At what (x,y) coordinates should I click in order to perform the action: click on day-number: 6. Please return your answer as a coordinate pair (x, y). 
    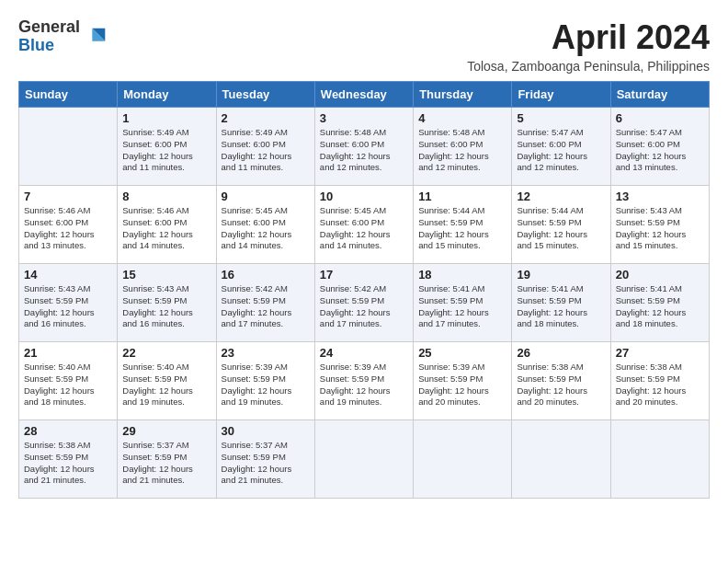
    Looking at the image, I should click on (660, 118).